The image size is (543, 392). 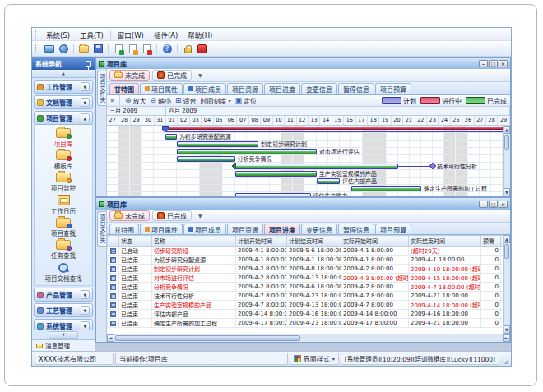 What do you see at coordinates (131, 35) in the screenshot?
I see `menu-window: 窗口(W)` at bounding box center [131, 35].